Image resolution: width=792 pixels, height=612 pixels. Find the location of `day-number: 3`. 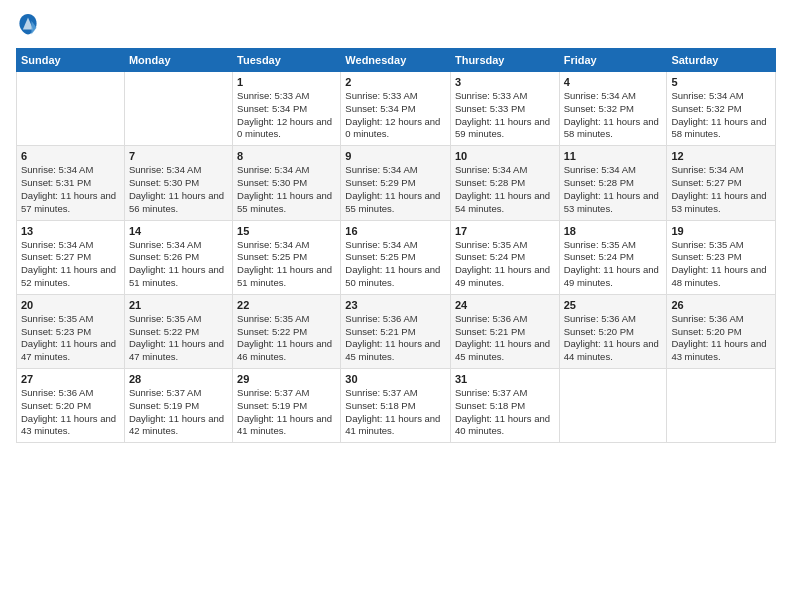

day-number: 3 is located at coordinates (505, 82).